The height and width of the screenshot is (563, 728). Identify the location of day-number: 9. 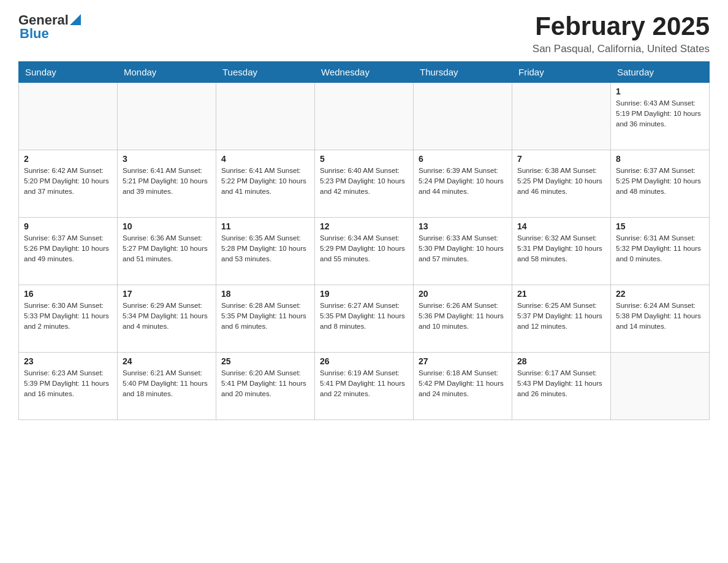
(68, 226).